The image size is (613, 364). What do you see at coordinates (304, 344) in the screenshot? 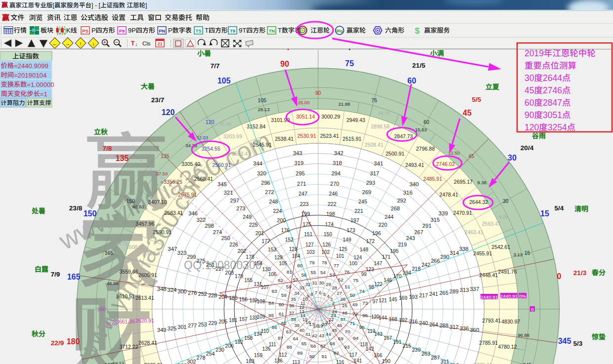
I see `svg-text: 65` at bounding box center [304, 344].